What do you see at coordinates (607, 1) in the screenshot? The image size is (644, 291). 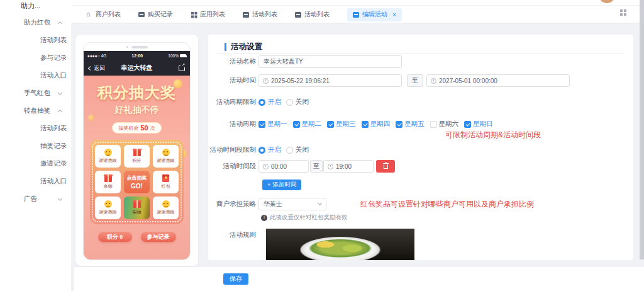 I see `avatar` at bounding box center [607, 1].